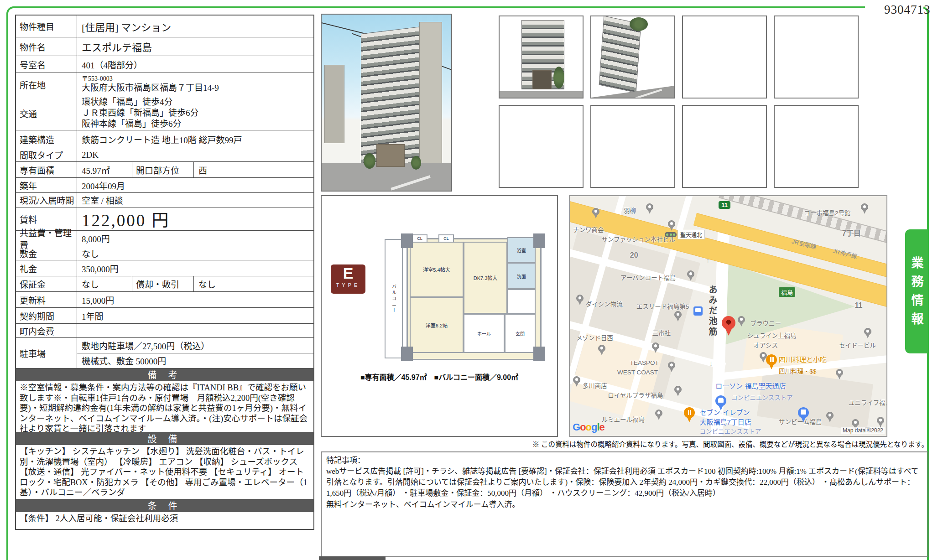  I want to click on row-value: エスポルテ福島, so click(195, 47).